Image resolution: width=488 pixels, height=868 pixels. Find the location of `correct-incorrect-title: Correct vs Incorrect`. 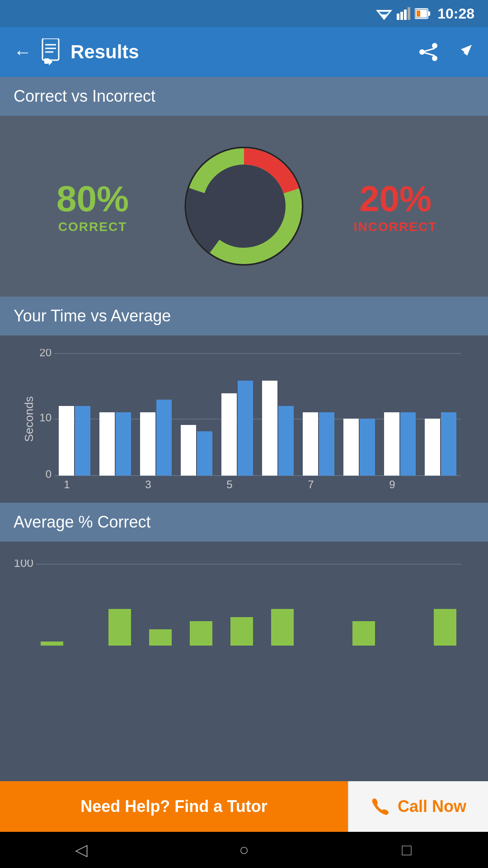

correct-incorrect-title: Correct vs Incorrect is located at coordinates (84, 96).